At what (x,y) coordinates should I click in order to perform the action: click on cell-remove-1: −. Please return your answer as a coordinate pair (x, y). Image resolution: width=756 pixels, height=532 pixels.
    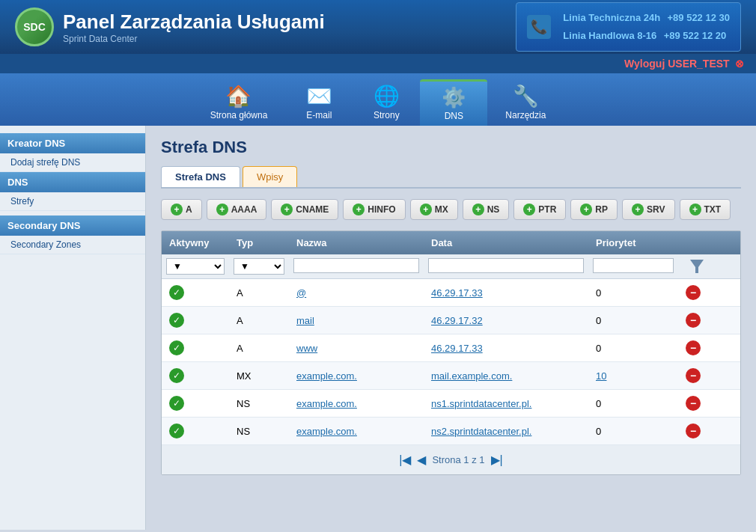
    Looking at the image, I should click on (697, 320).